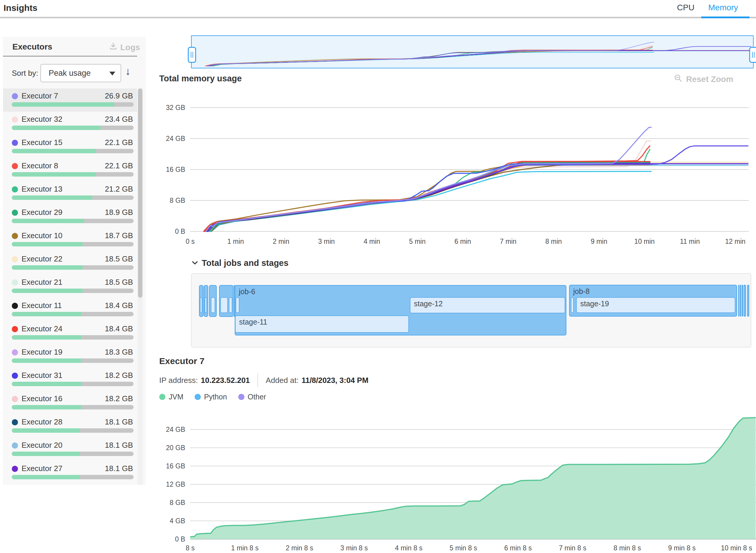 This screenshot has width=756, height=553. I want to click on executor-row: Executor 1522.1 GB, so click(70, 147).